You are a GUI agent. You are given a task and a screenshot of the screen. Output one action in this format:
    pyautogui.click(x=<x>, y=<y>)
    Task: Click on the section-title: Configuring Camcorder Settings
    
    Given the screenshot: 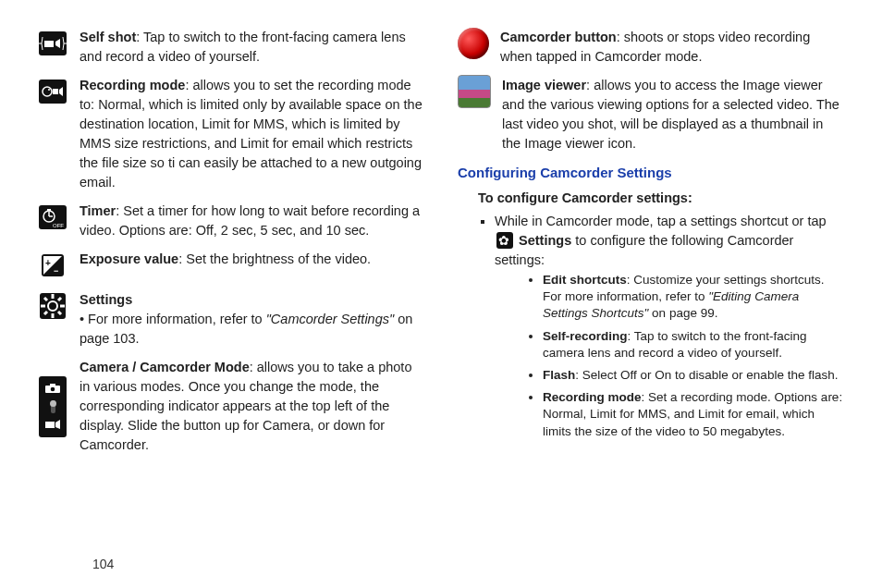 What is the action you would take?
    pyautogui.click(x=651, y=173)
    